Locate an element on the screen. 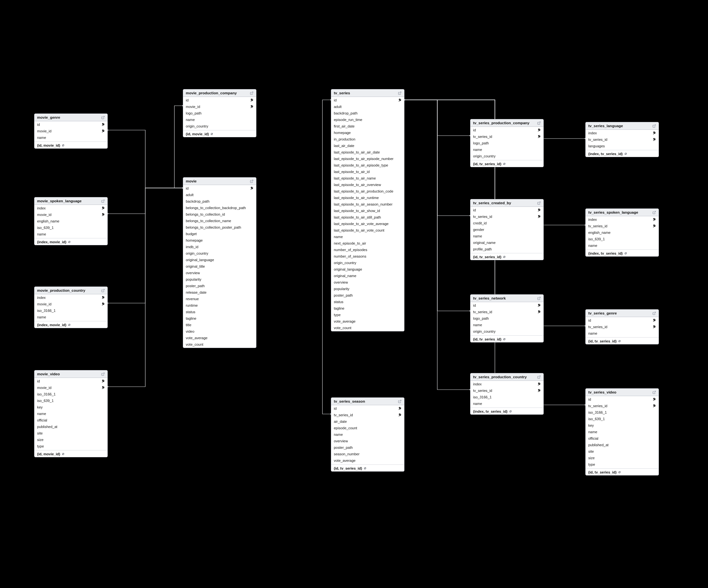 The width and height of the screenshot is (708, 588). column-row: first_air_date is located at coordinates (367, 126).